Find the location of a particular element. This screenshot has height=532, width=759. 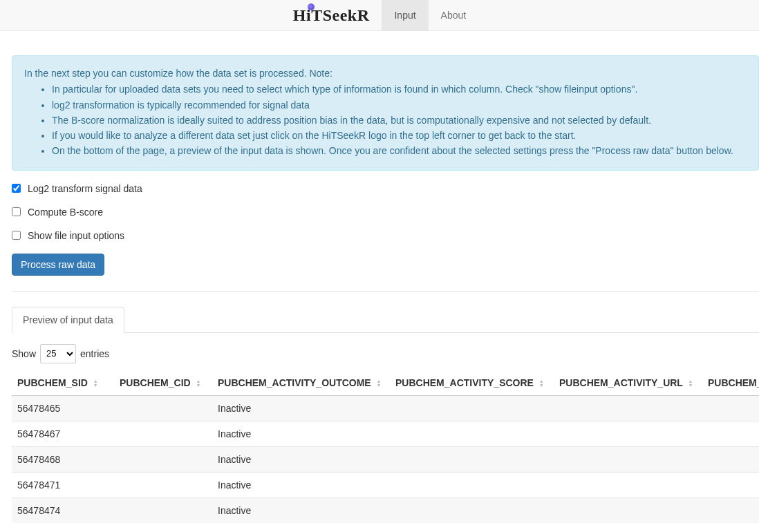

logo-dot-icon is located at coordinates (311, 7).